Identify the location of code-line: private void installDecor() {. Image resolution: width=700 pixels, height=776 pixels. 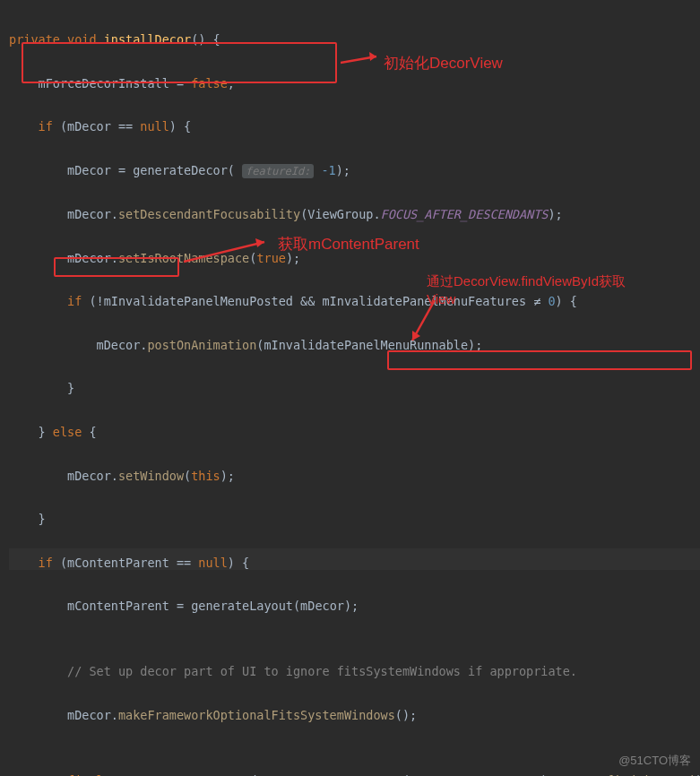
(355, 39).